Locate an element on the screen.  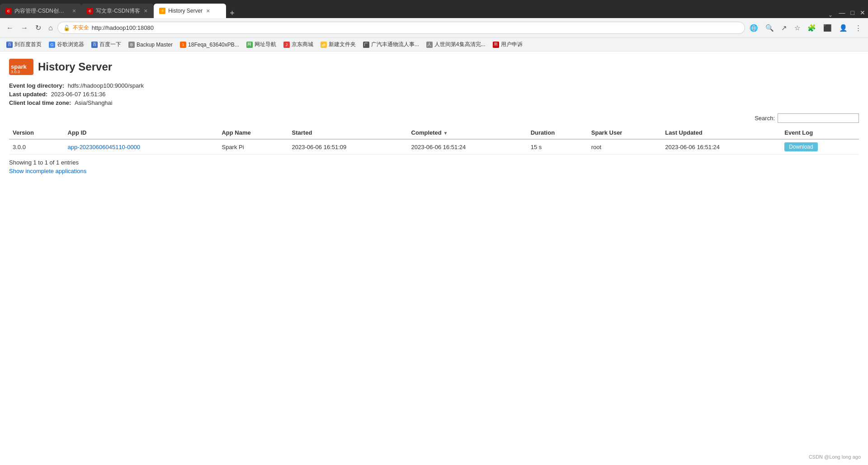
entries-text: Showing 1 to 1 of 1 entries is located at coordinates (44, 163).